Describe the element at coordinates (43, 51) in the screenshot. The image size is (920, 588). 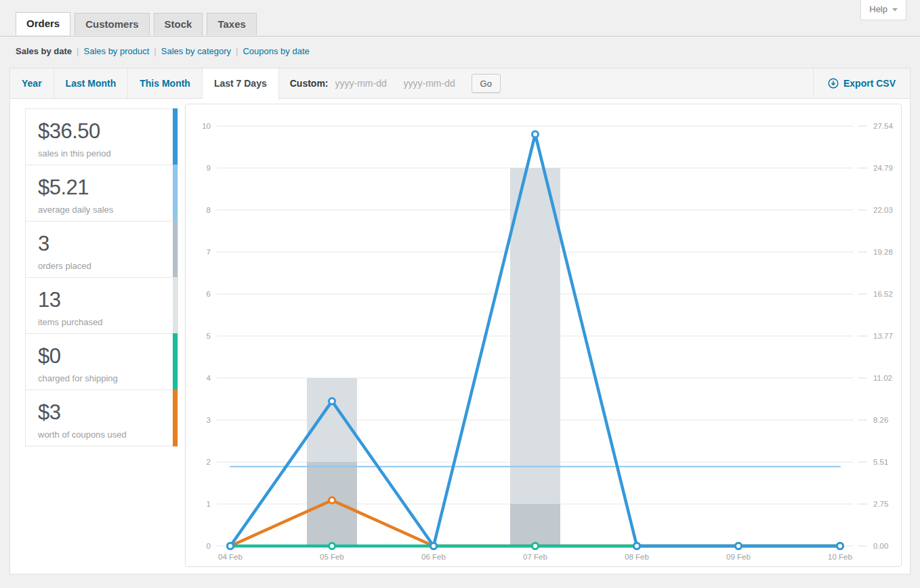
I see `subnav-link-sales-by-date: Sales by date` at that location.